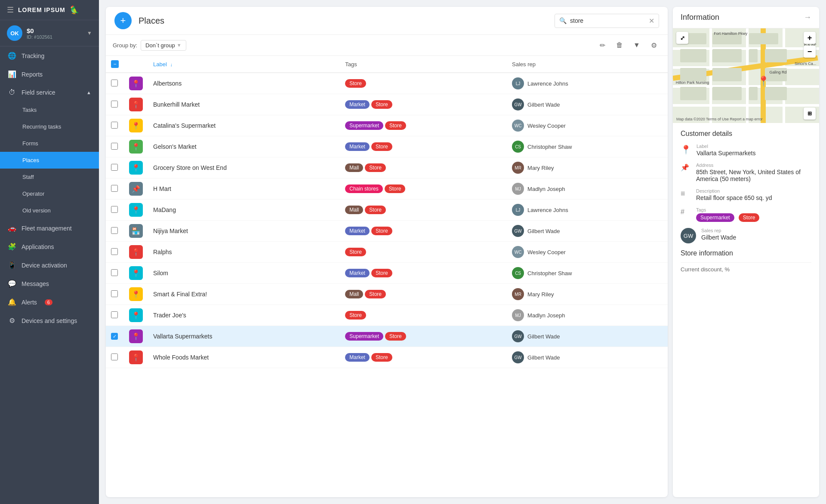  What do you see at coordinates (49, 321) in the screenshot?
I see `sidebar-item-label-devices-settings: Devices and settings` at bounding box center [49, 321].